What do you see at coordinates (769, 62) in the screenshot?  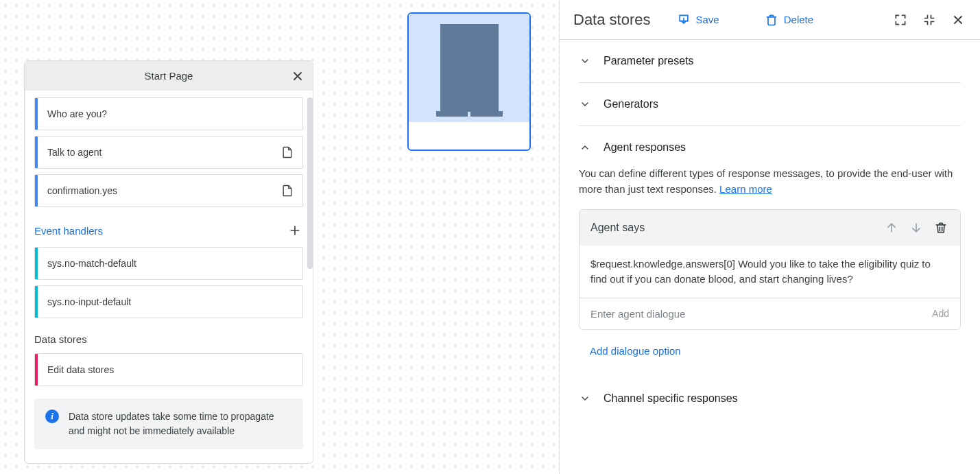 I see `section-parameter-presets: Parameter presets` at bounding box center [769, 62].